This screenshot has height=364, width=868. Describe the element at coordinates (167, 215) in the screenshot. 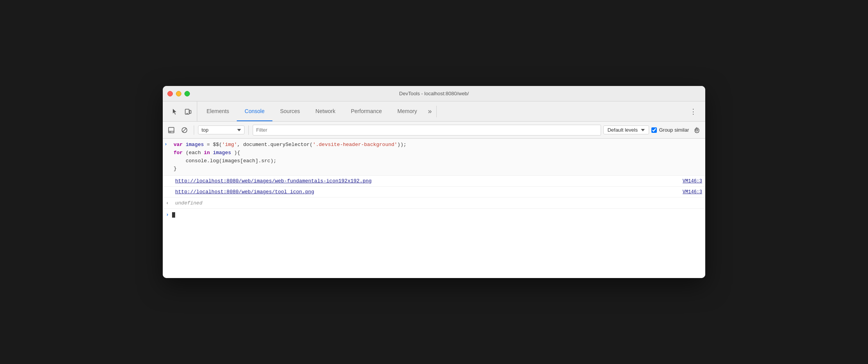

I see `input-prompt-icon: ›` at that location.